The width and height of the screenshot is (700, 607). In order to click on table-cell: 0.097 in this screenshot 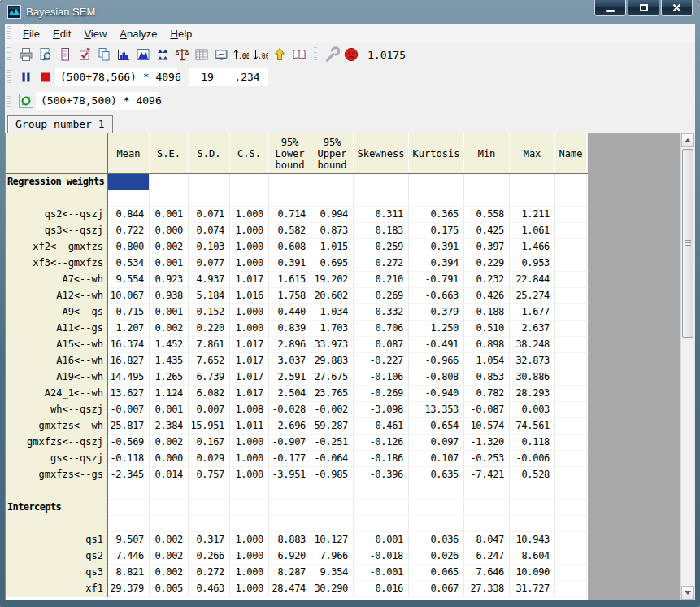, I will do `click(437, 443)`.